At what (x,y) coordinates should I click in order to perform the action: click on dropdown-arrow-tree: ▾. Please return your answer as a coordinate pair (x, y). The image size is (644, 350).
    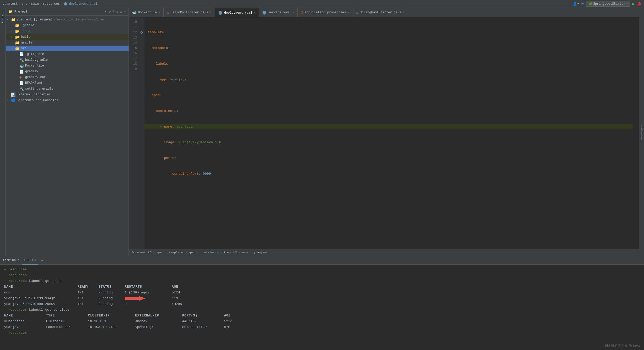
    Looking at the image, I should click on (106, 12).